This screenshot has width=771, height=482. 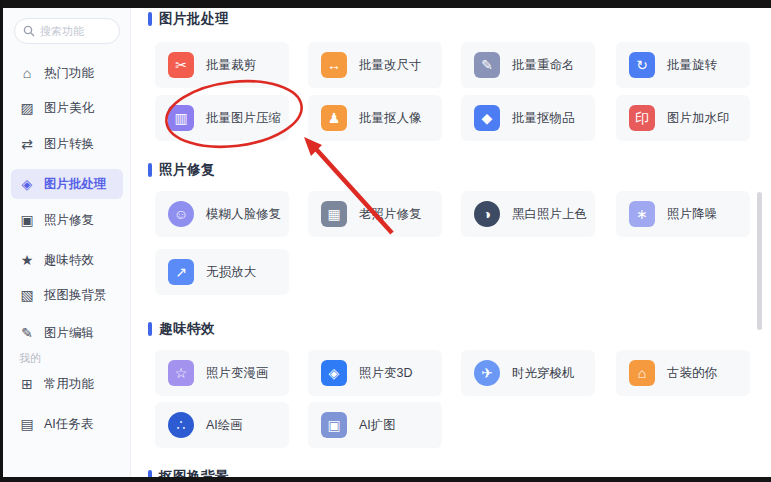 What do you see at coordinates (334, 118) in the screenshot?
I see `portrait-cutout-icon: ♟` at bounding box center [334, 118].